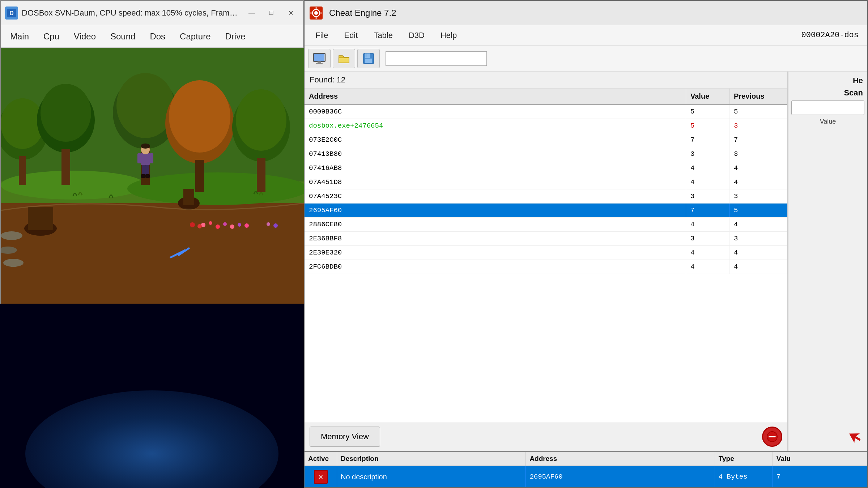 Image resolution: width=868 pixels, height=488 pixels. I want to click on cell-address: 073E2C0C, so click(495, 140).